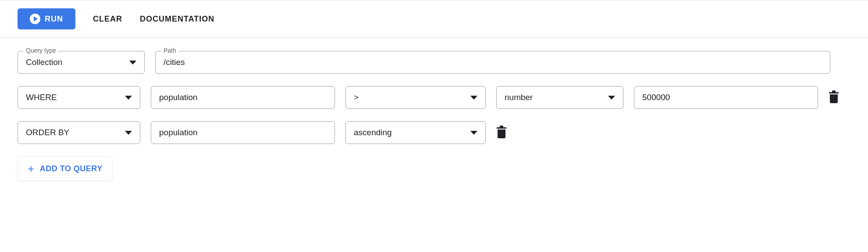 This screenshot has width=868, height=252. Describe the element at coordinates (726, 97) in the screenshot. I see `where-value-input: 500000` at that location.